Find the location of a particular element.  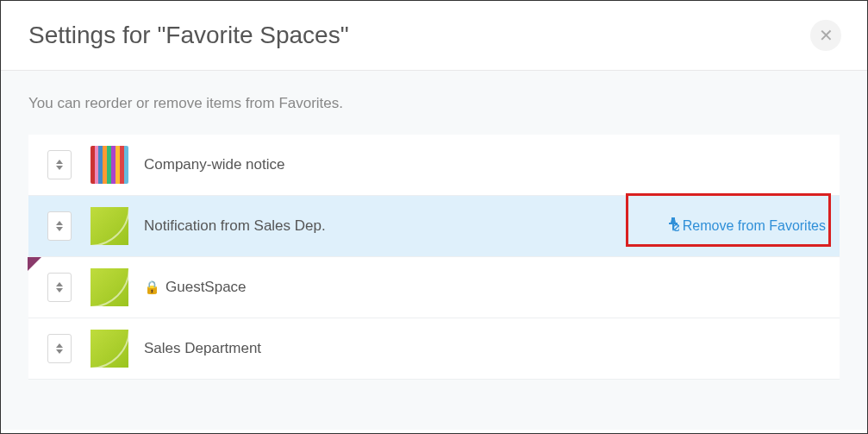

corner-flag-icon is located at coordinates (34, 264).